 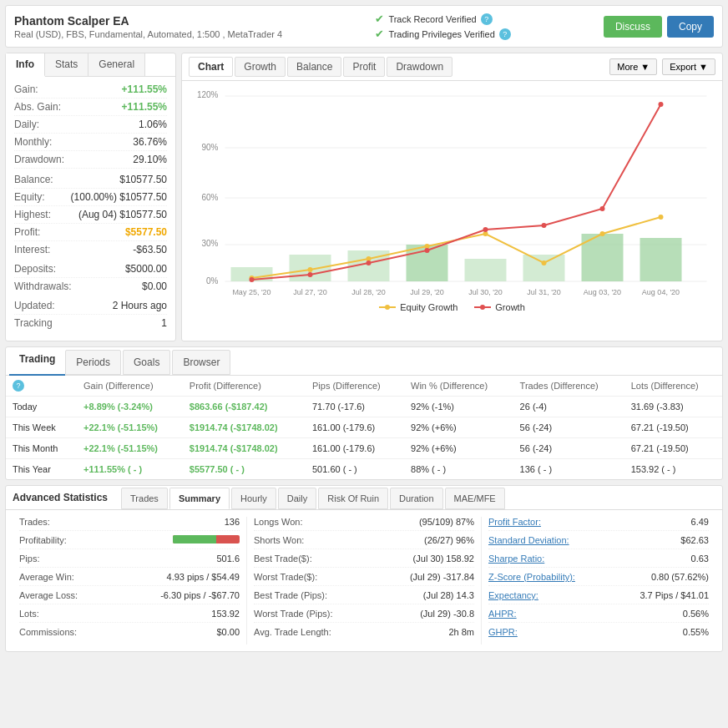 I want to click on adv-ahpr-label: AHPR:, so click(x=503, y=614).